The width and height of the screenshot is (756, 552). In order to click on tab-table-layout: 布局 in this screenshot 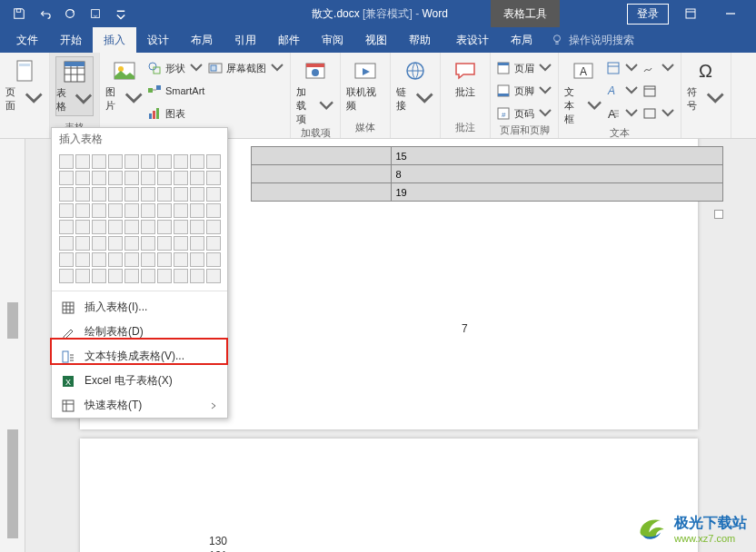, I will do `click(522, 40)`.